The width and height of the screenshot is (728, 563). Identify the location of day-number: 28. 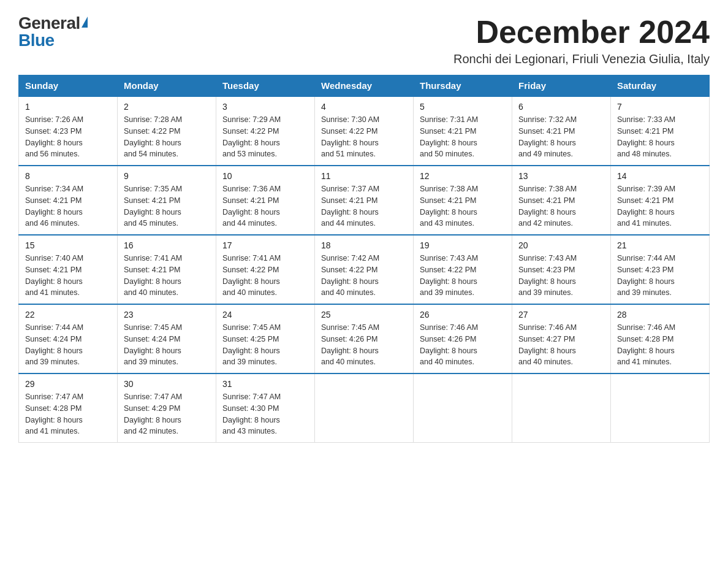
(660, 315).